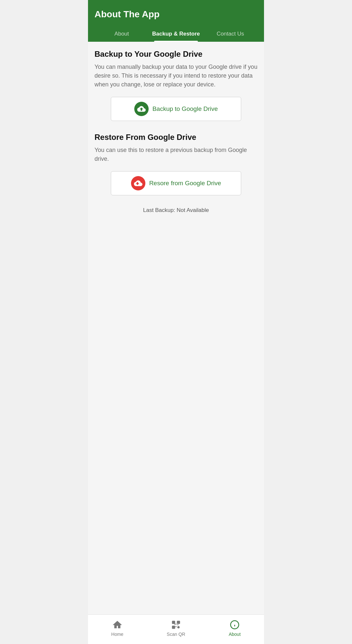 The height and width of the screenshot is (644, 352). Describe the element at coordinates (176, 210) in the screenshot. I see `last-backup-status: Last Backup: Not Available` at that location.